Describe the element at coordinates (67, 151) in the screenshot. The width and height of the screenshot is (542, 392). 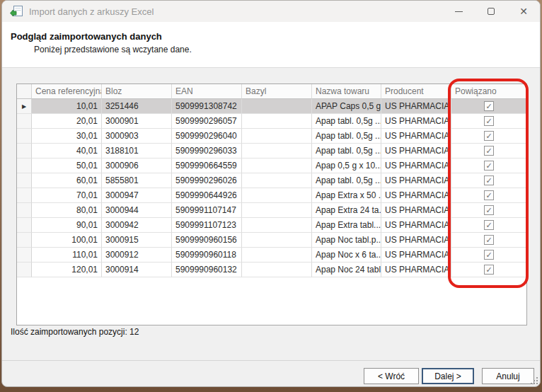
I see `cell-cena: 40,01` at that location.